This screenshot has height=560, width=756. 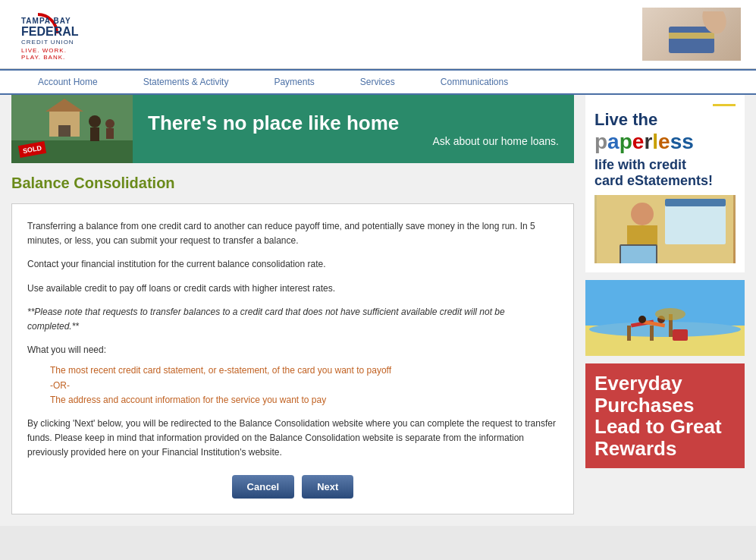 What do you see at coordinates (353, 141) in the screenshot?
I see `banner-sub-text: Ask about our home loans.` at bounding box center [353, 141].